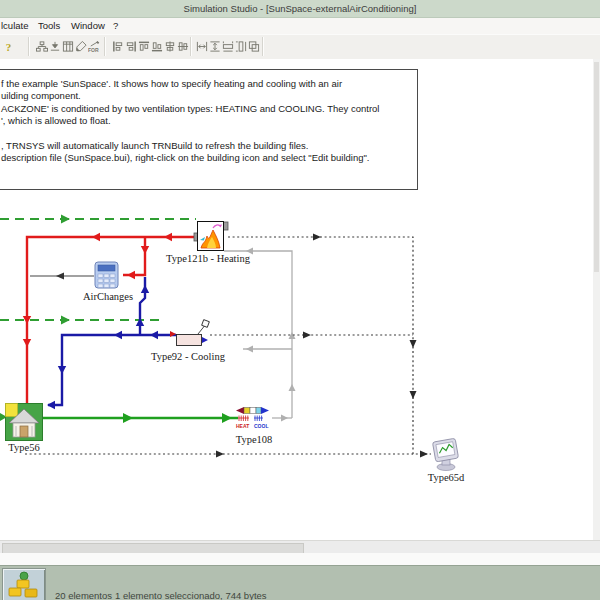 The height and width of the screenshot is (600, 600). Describe the element at coordinates (207, 146) in the screenshot. I see `description-line: , TRNSYS will automatically launch TRNBu…` at that location.